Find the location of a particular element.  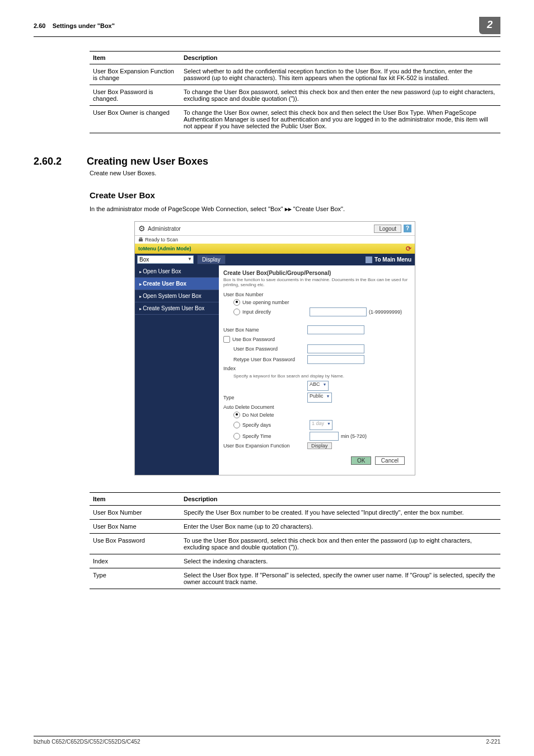

admin-label: Administrator is located at coordinates (165, 228).